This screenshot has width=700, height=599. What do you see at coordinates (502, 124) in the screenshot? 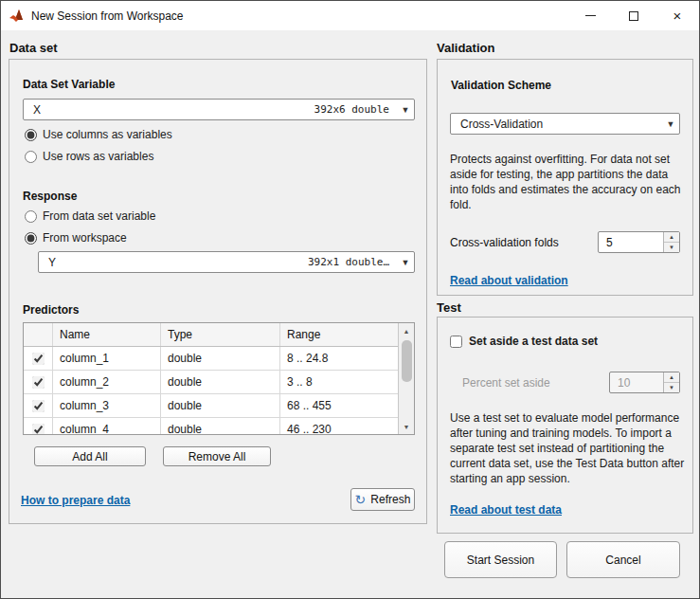
I see `validation-scheme-value: Cross-Validation` at bounding box center [502, 124].